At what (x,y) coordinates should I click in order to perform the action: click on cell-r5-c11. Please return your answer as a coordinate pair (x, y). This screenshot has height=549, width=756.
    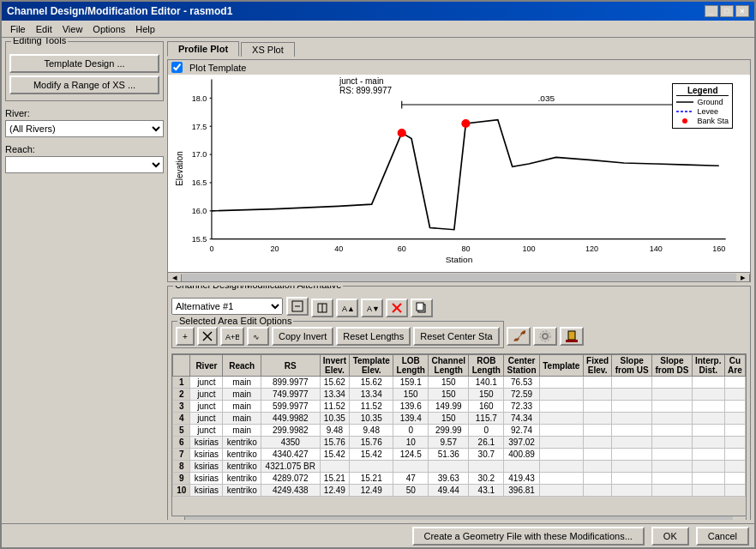
    Looking at the image, I should click on (597, 443).